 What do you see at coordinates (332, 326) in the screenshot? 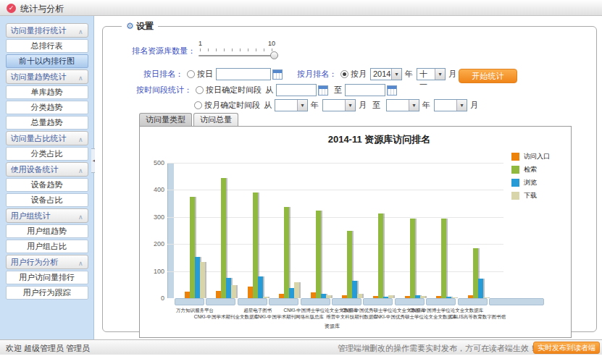
I see `chart-x-axis-title: 资源库` at bounding box center [332, 326].